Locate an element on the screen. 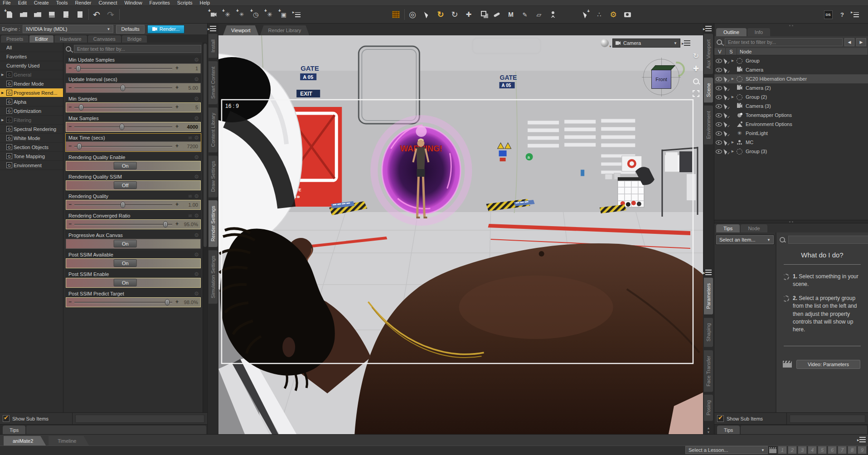 The width and height of the screenshot is (868, 455). toggle-button: On is located at coordinates (125, 166).